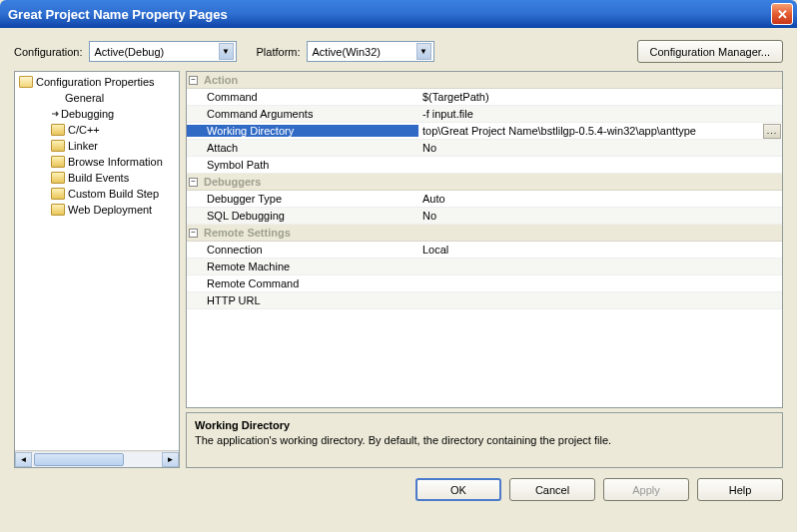  Describe the element at coordinates (232, 182) in the screenshot. I see `group-title: Debuggers` at that location.